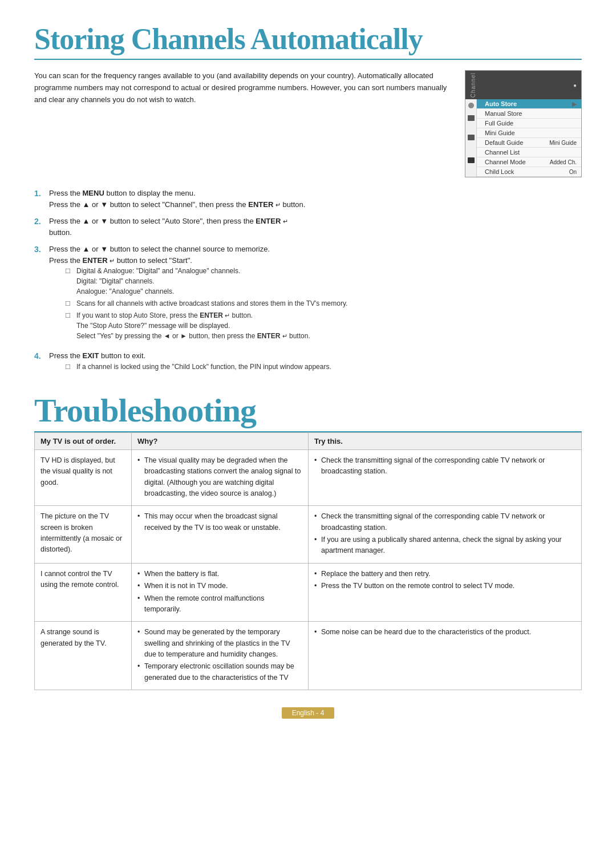 This screenshot has width=616, height=851. What do you see at coordinates (69, 282) in the screenshot?
I see `note-3-1-icon: ☐` at bounding box center [69, 282].